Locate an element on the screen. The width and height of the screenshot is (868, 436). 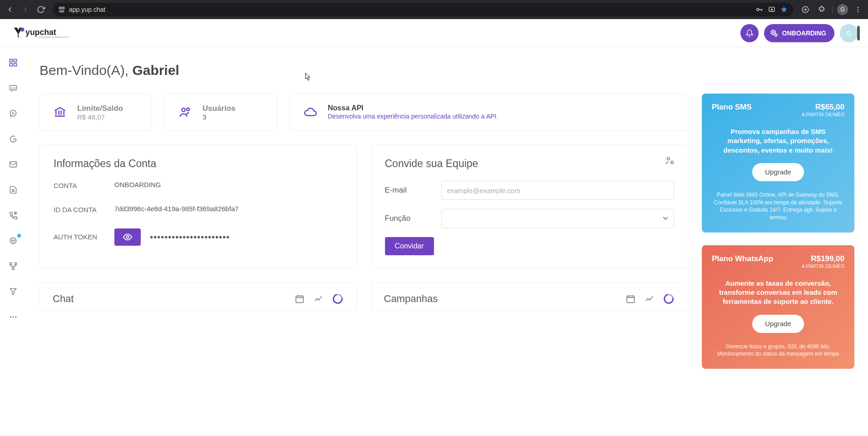
browser-profile-avatar: G is located at coordinates (843, 10).